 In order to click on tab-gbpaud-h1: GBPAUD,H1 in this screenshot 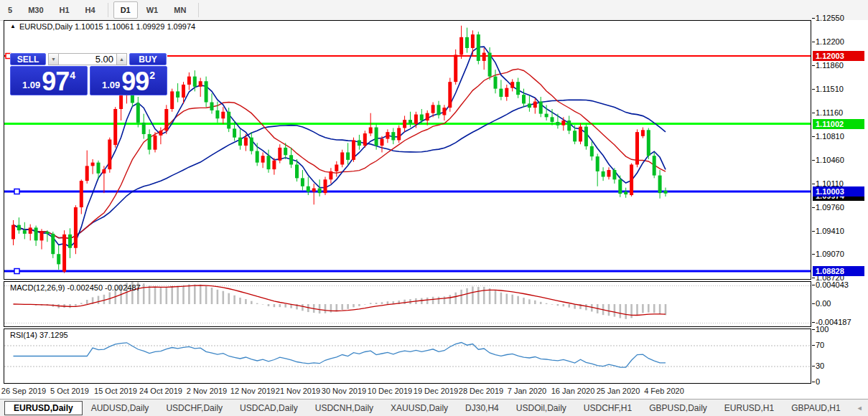, I will do `click(816, 408)`.